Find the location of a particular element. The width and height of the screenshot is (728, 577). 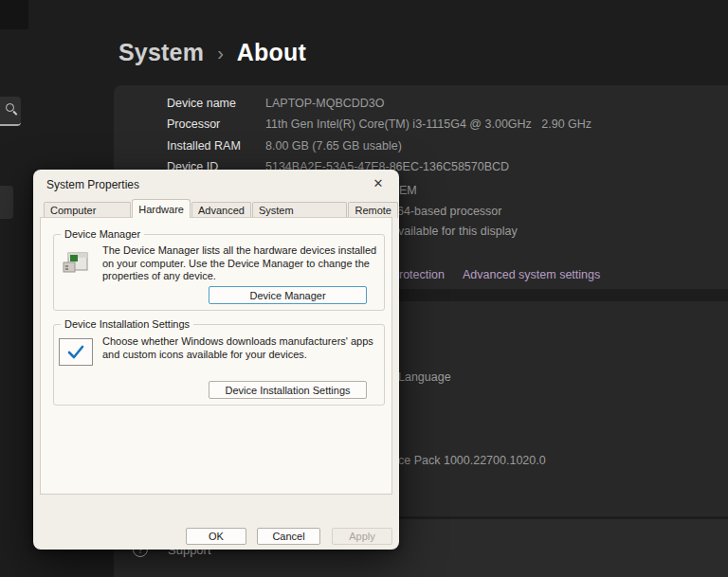

page-title: About is located at coordinates (271, 53).